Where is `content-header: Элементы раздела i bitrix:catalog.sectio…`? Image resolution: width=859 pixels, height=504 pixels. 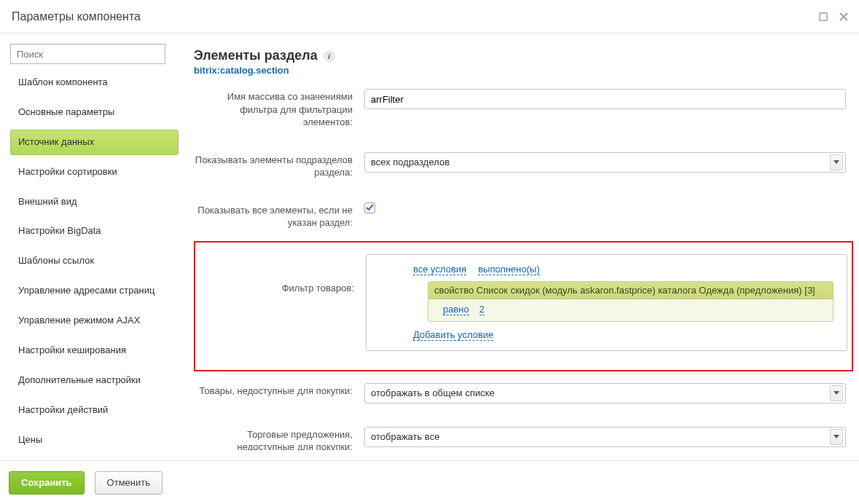 content-header: Элементы раздела i bitrix:catalog.sectio… is located at coordinates (526, 62).